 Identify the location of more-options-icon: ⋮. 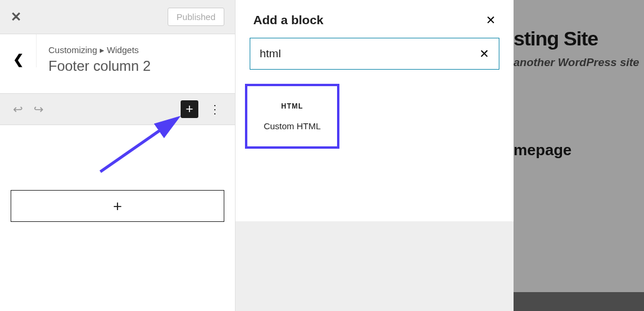
(215, 109).